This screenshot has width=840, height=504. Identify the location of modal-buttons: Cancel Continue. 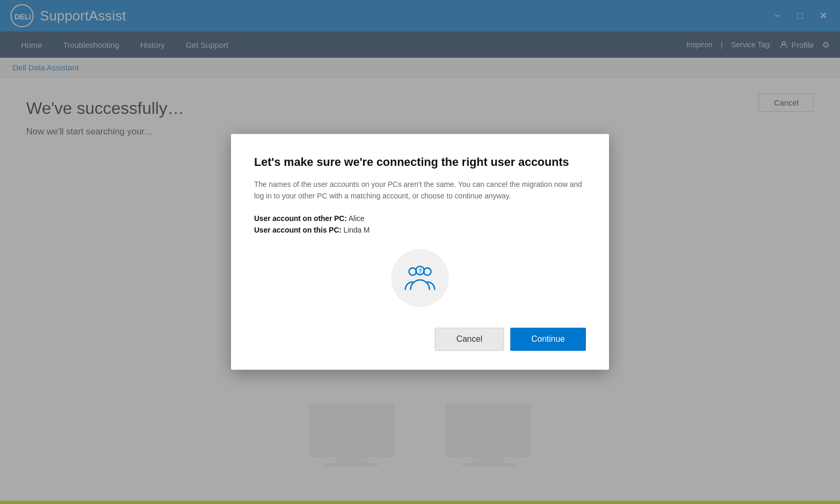
(420, 340).